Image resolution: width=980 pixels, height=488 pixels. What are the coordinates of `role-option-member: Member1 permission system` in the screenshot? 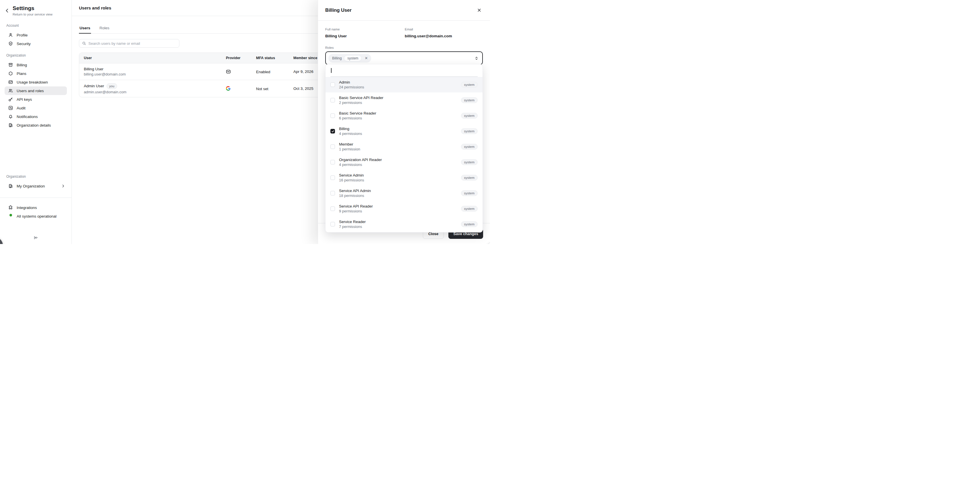 It's located at (404, 147).